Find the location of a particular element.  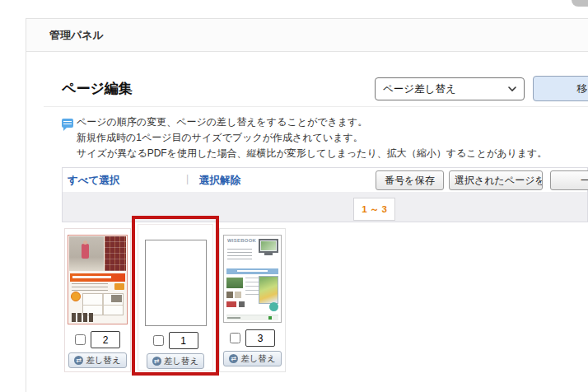

pagination-band: 1 ～ 3 is located at coordinates (324, 207).